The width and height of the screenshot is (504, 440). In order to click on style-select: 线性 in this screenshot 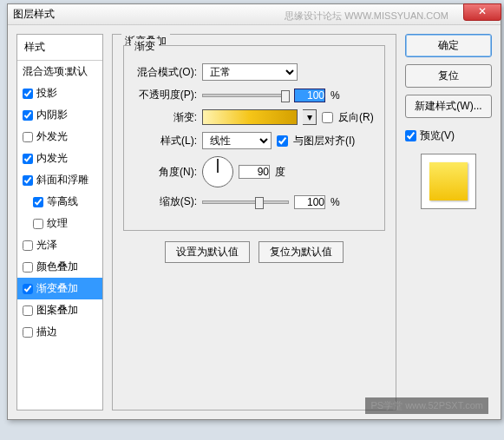, I will do `click(237, 141)`.